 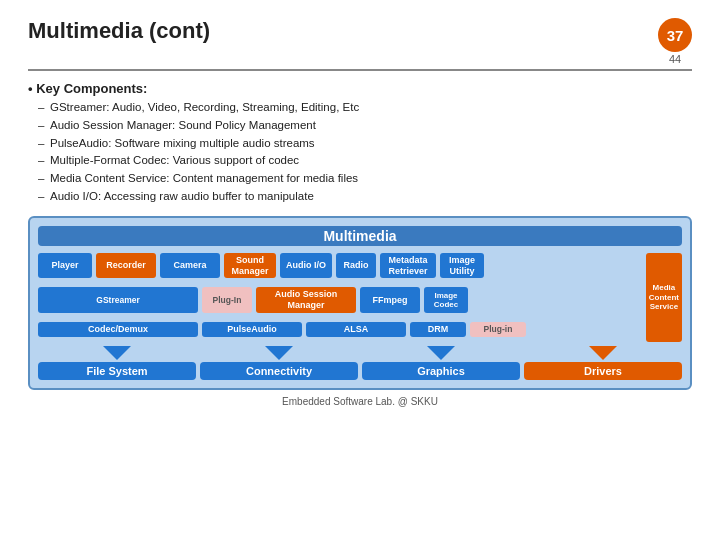 What do you see at coordinates (360, 363) in the screenshot?
I see `diagram-bottom-row: File System Connectivity Graphics Driver…` at bounding box center [360, 363].